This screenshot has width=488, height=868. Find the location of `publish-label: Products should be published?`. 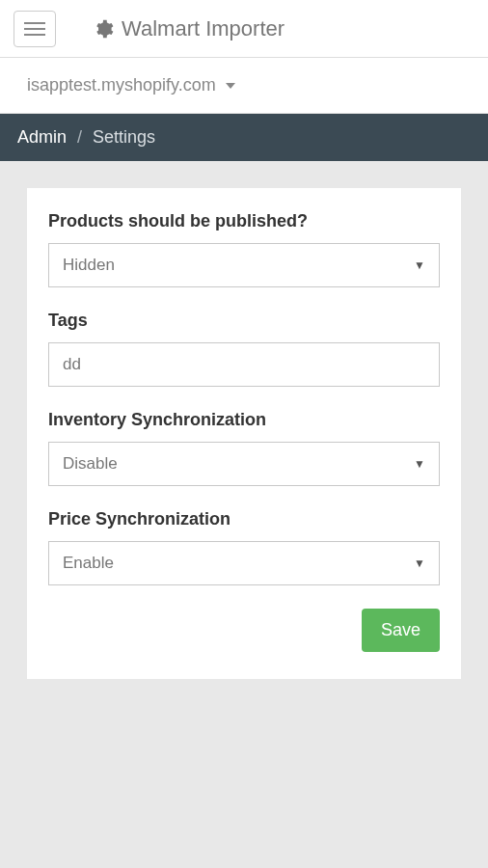

publish-label: Products should be published? is located at coordinates (244, 222).